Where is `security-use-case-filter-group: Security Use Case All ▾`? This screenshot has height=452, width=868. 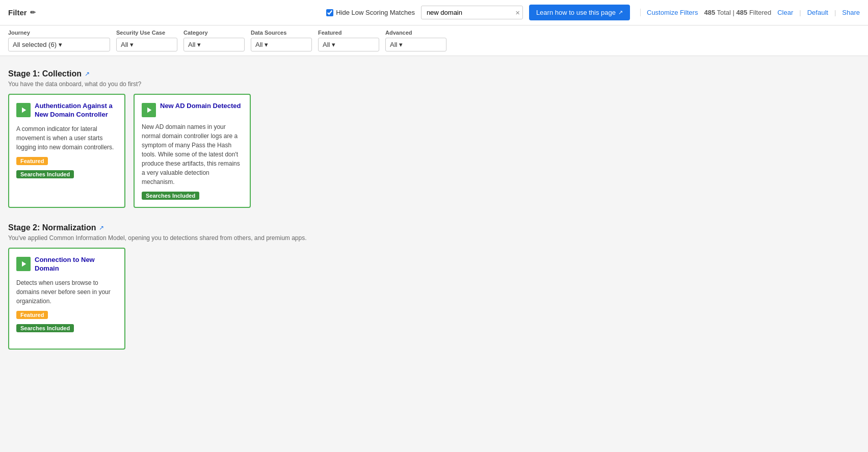 security-use-case-filter-group: Security Use Case All ▾ is located at coordinates (147, 41).